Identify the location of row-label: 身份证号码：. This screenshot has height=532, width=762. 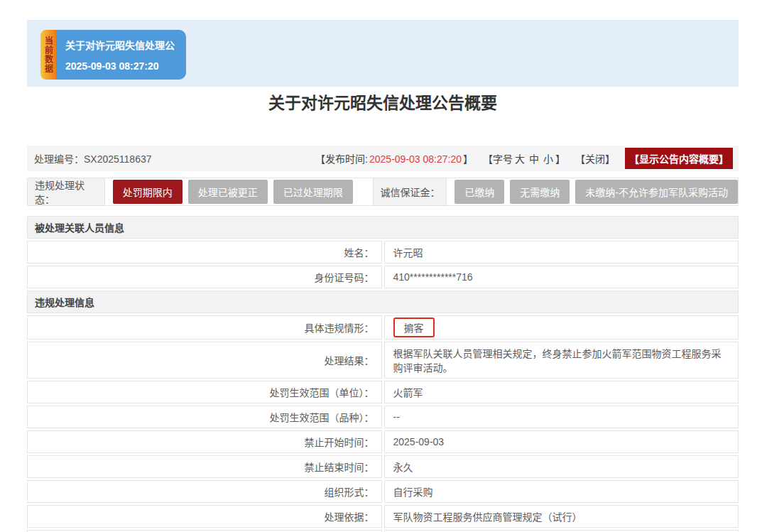
(205, 277).